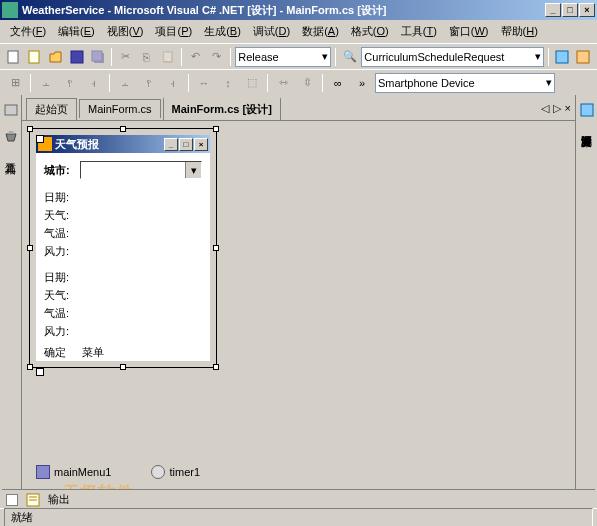  Describe the element at coordinates (222, 108) in the screenshot. I see `tab-mainform-design: MainForm.cs [设计]` at that location.